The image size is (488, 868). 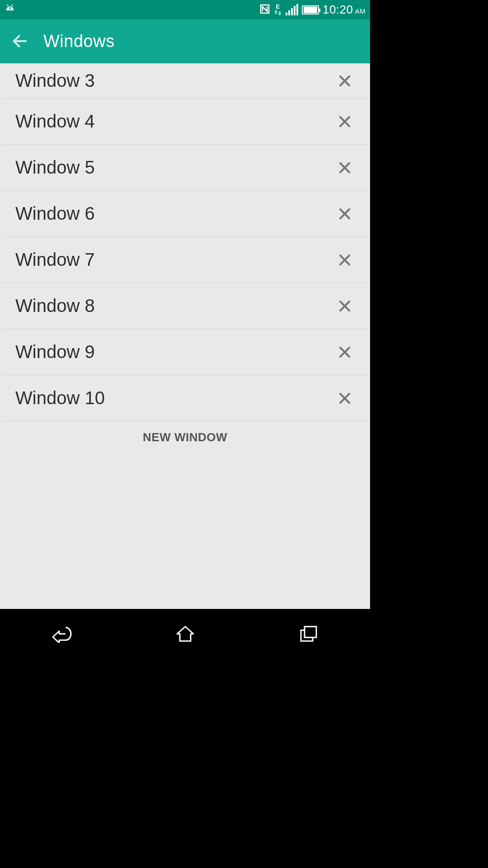 I want to click on clock-time: 10:20, so click(x=338, y=10).